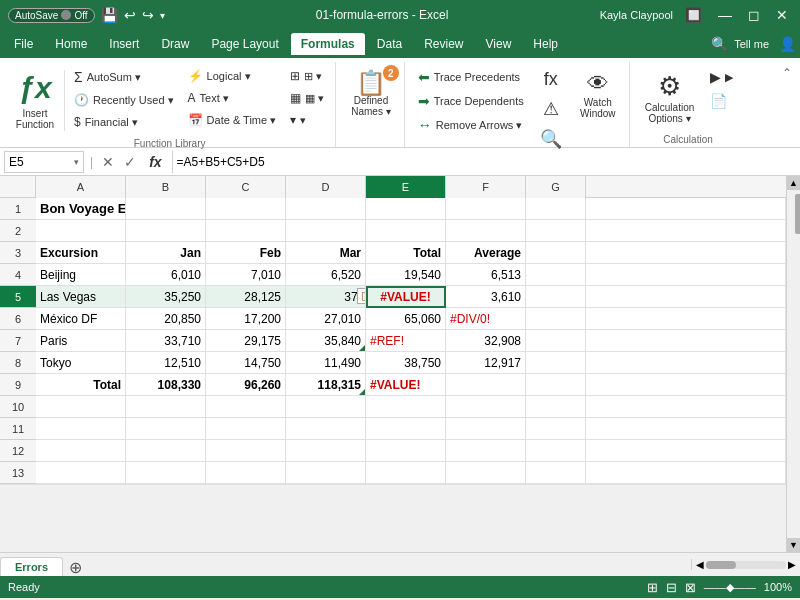 This screenshot has width=800, height=600. Describe the element at coordinates (246, 319) in the screenshot. I see `cell-c6: 17,200` at that location.